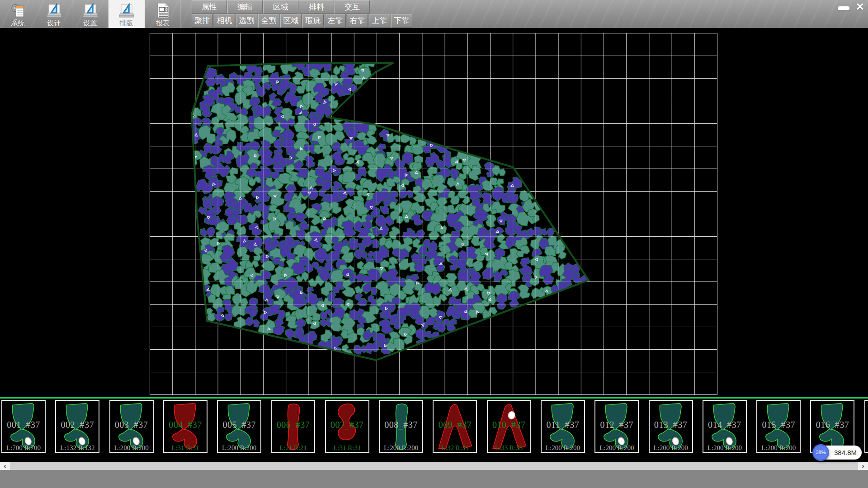  What do you see at coordinates (293, 448) in the screenshot?
I see `piece-lr-count-label: L:21 R:21` at bounding box center [293, 448].